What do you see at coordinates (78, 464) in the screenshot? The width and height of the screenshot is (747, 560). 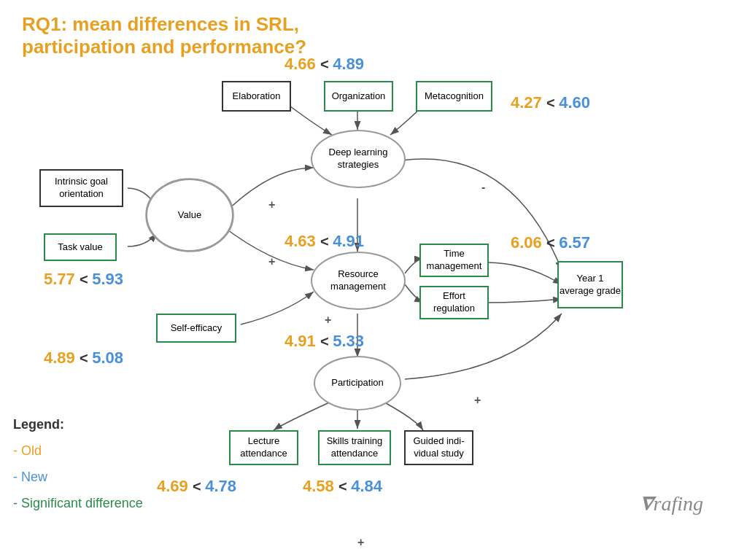 I see `legend: Legend: - Old - New - Significant differ…` at bounding box center [78, 464].